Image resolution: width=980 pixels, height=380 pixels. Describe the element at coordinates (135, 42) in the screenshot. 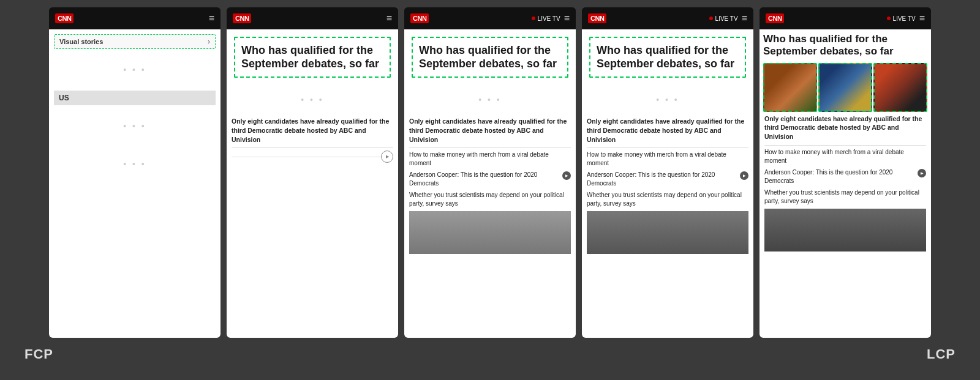

I see `visual-stories-bar: Visual stories ›` at that location.